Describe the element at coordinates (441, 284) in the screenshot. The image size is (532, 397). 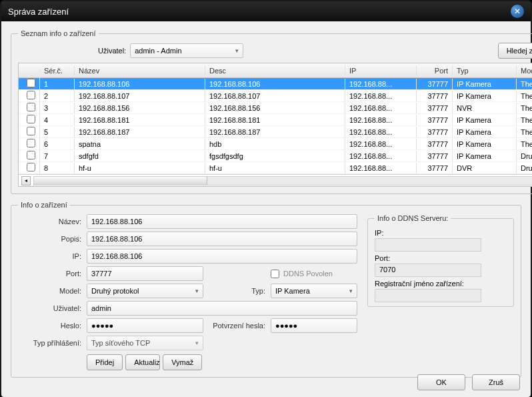
I see `ddns-reg-label: Registrační jméno zařízení:` at that location.